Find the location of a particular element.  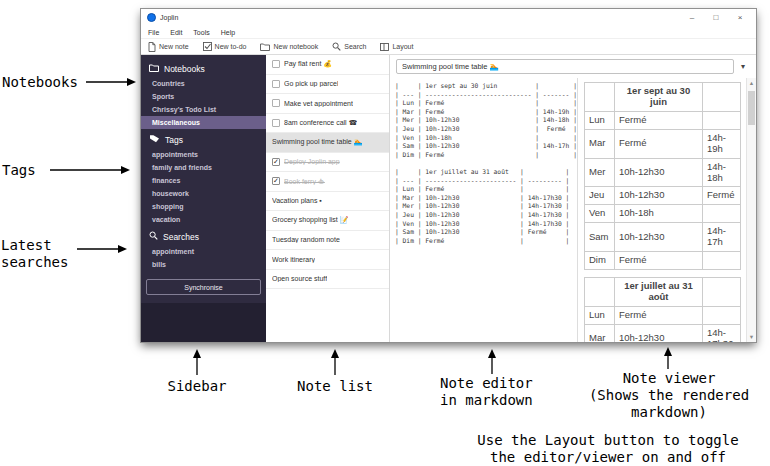

note-list-item-vacation-plans: Vacation plans ▪ is located at coordinates (328, 202).